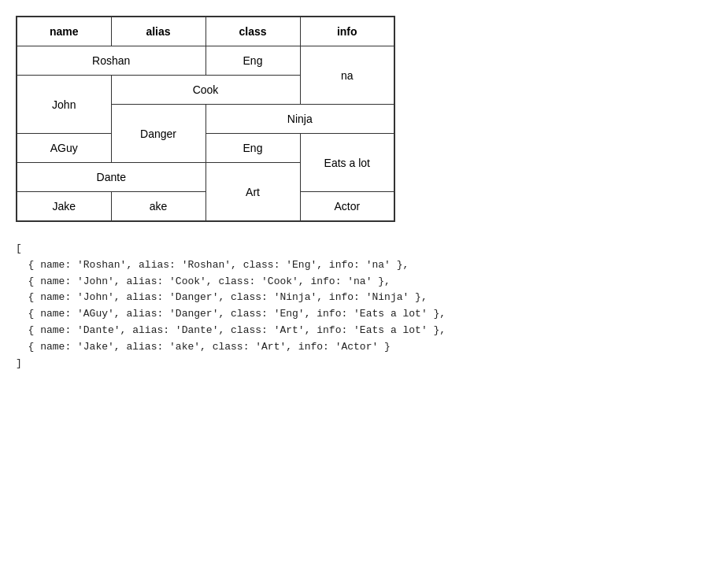 This screenshot has width=722, height=588. I want to click on table-row: Roshan Eng na, so click(205, 61).